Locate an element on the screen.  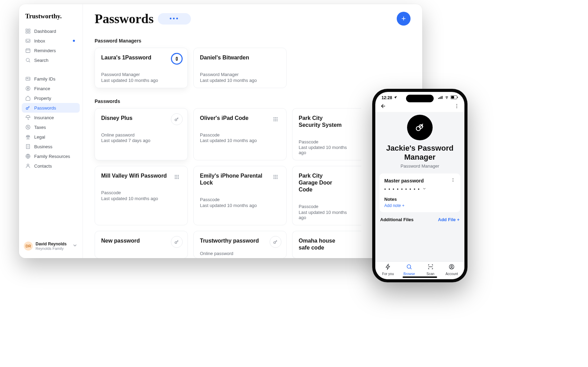
tab-scan: Scan is located at coordinates (431, 270).